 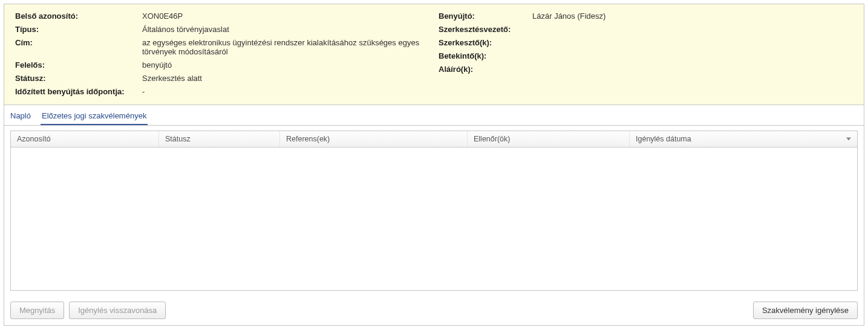 I want to click on col-header-statusz: Státusz, so click(x=220, y=139).